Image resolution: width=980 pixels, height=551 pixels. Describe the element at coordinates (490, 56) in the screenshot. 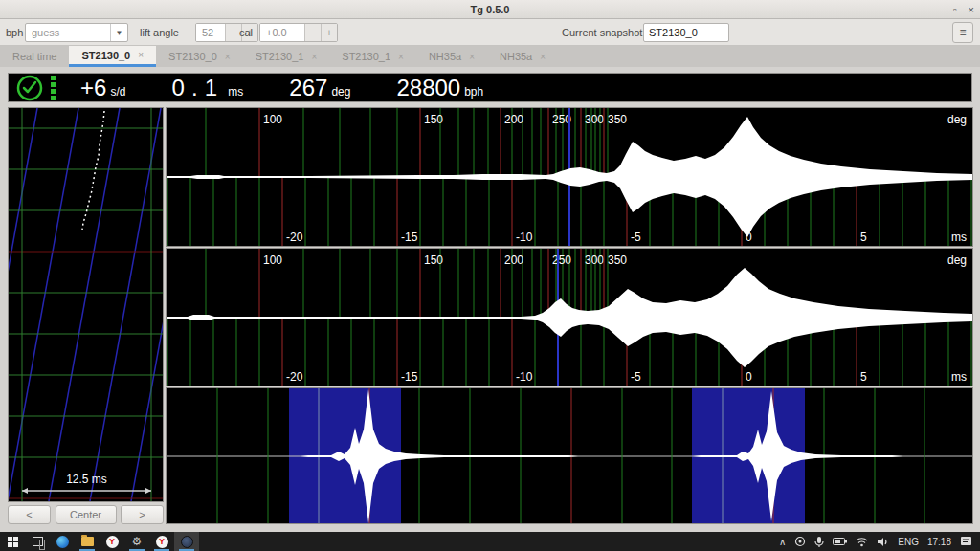

I see `tab-bar: Real timeST2130_0×ST2130_0×ST2130_1×ST21…` at that location.